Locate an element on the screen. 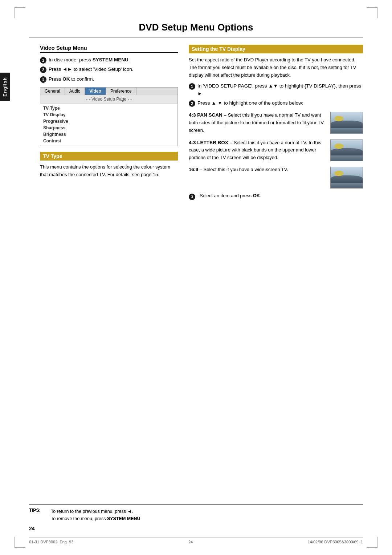 This screenshot has width=392, height=555. menu-item-contrast: Contrast is located at coordinates (109, 141).